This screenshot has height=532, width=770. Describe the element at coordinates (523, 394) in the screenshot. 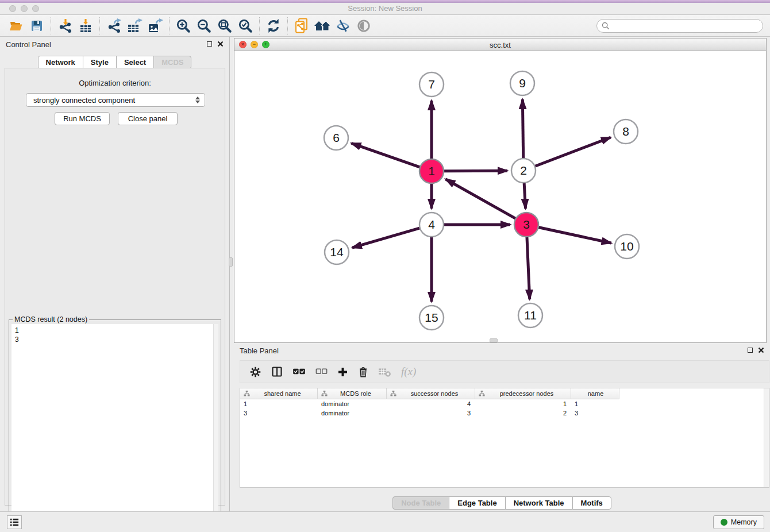

I see `column-header-predecessor-nodes: predecessor nodes` at that location.